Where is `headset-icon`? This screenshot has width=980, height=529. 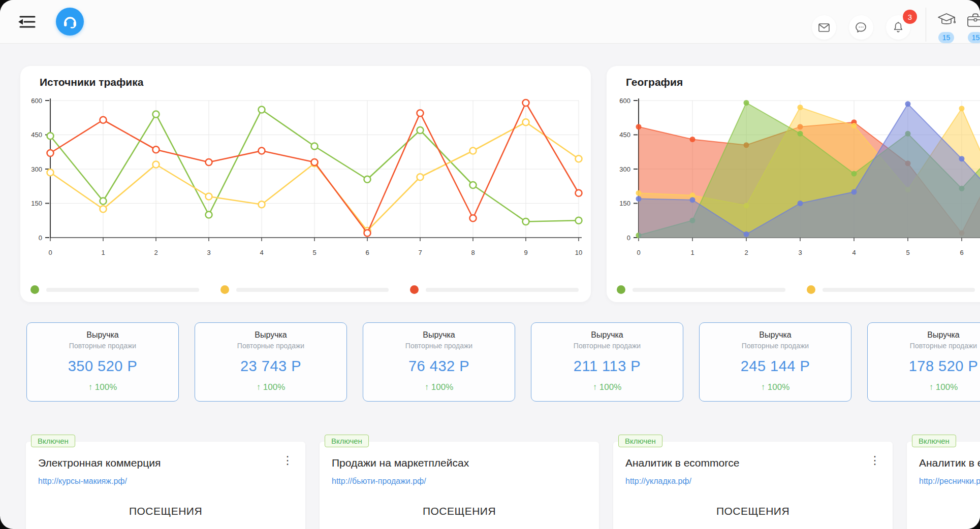
headset-icon is located at coordinates (70, 22).